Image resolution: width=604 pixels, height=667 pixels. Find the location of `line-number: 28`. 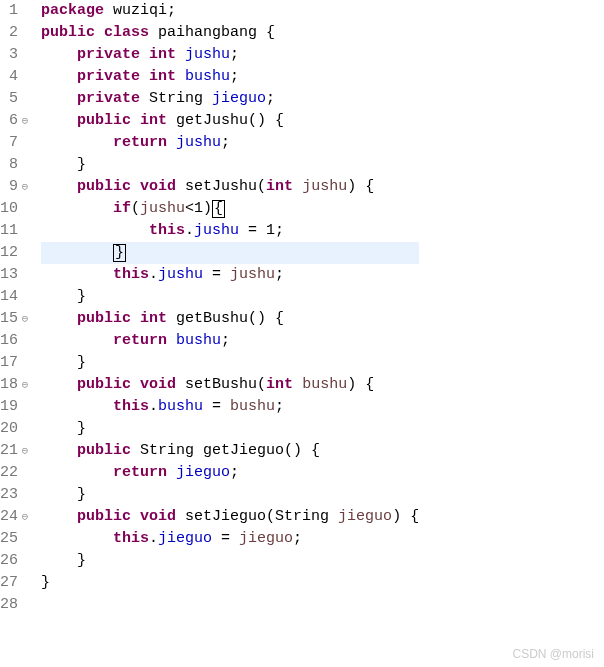

line-number: 28 is located at coordinates (16, 605).